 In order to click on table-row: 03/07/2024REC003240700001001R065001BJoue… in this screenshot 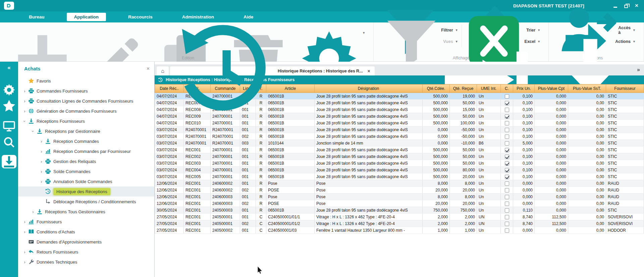, I will do `click(399, 163)`.